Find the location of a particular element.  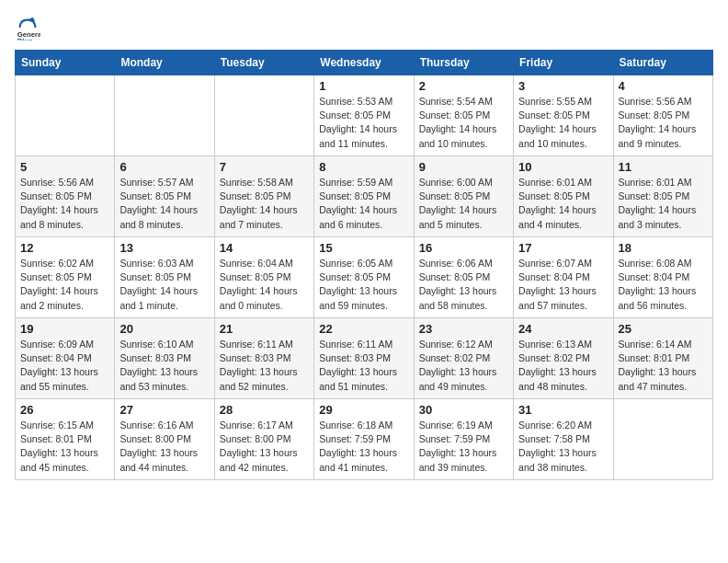

day-info: Sunrise: 6:06 AM Sunset: 8:05 PM Dayligh… is located at coordinates (463, 285).